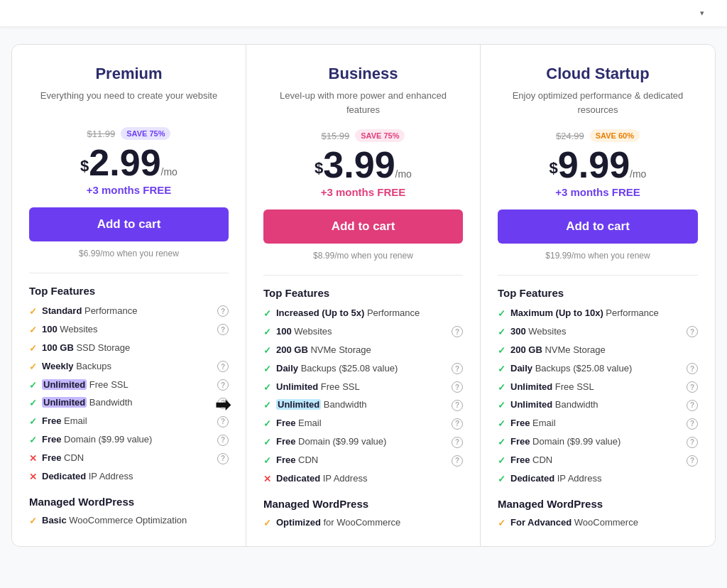  Describe the element at coordinates (87, 403) in the screenshot. I see `feature-text: Unlimited Bandwidth` at that location.